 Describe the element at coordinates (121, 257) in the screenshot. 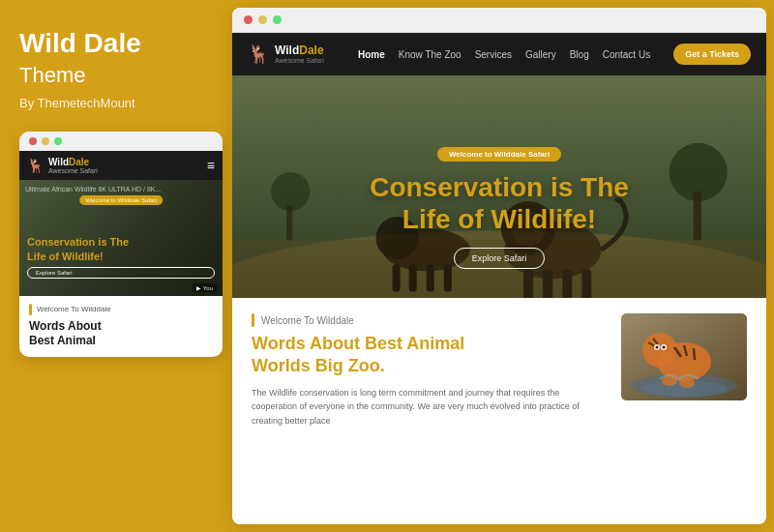

I see `mobile-hero-text: Conservation is The Life of Wildlife! Ex…` at that location.